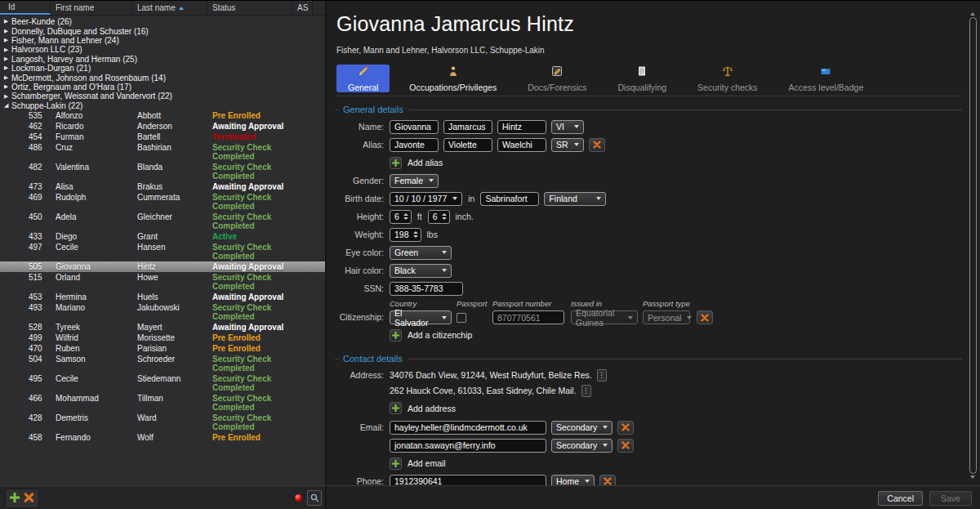 Image resolution: width=980 pixels, height=509 pixels. Describe the element at coordinates (973, 245) in the screenshot. I see `scrollbar-thumb` at that location.